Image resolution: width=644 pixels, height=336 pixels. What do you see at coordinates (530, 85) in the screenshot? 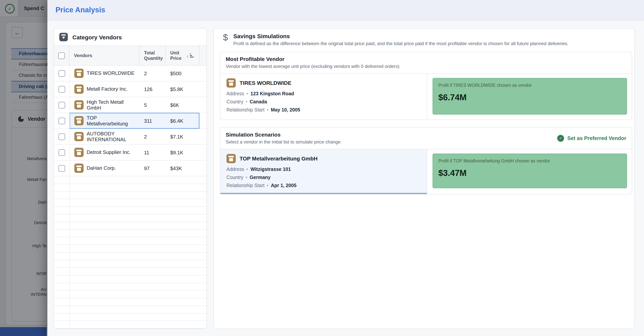
I see `profit-label: Profit if TIRES WORLDWIDE chosen as vend…` at bounding box center [530, 85].